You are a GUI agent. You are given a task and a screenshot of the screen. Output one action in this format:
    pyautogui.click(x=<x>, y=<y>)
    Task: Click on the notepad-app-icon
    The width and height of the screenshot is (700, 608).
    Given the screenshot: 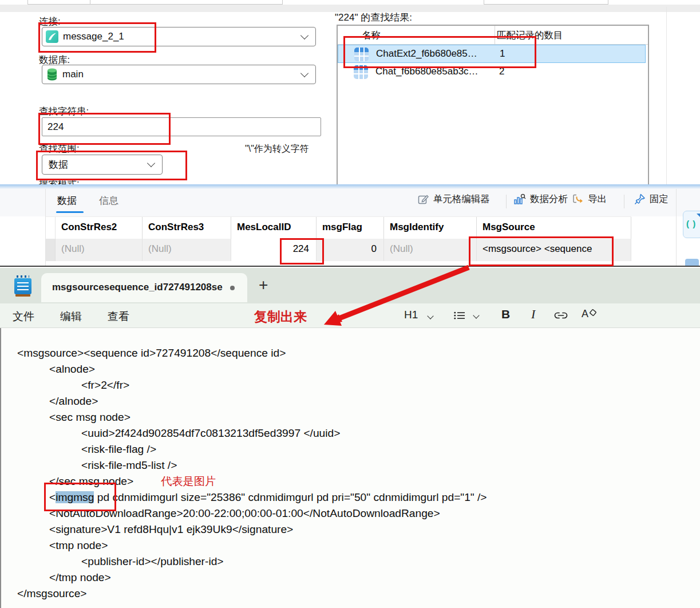 What is the action you would take?
    pyautogui.click(x=23, y=286)
    